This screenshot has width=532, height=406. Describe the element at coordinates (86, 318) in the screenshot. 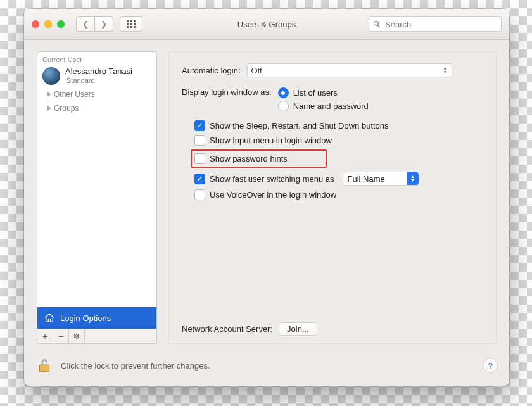

I see `sidebar-item-label: Login Options` at that location.